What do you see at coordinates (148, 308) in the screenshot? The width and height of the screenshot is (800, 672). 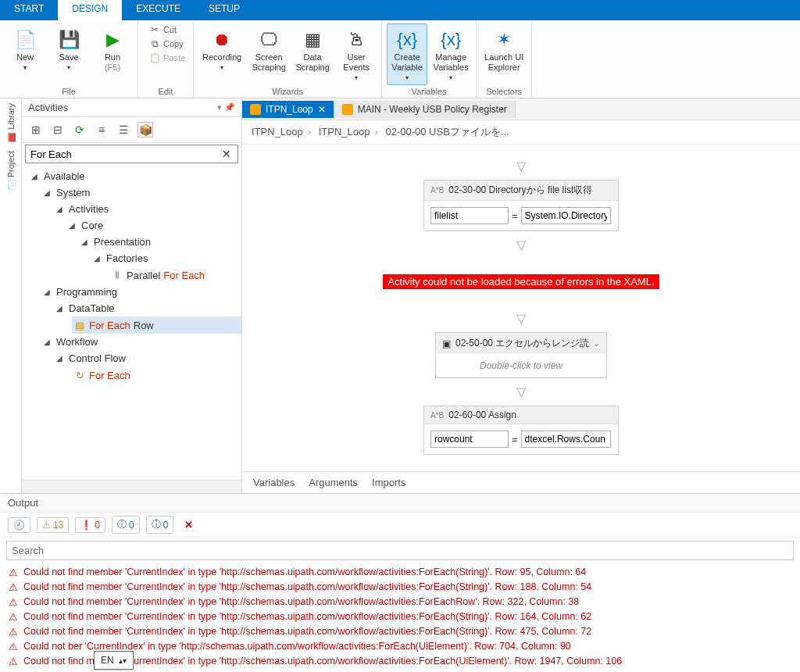 I see `tree-datatable: ◢DataTable` at bounding box center [148, 308].